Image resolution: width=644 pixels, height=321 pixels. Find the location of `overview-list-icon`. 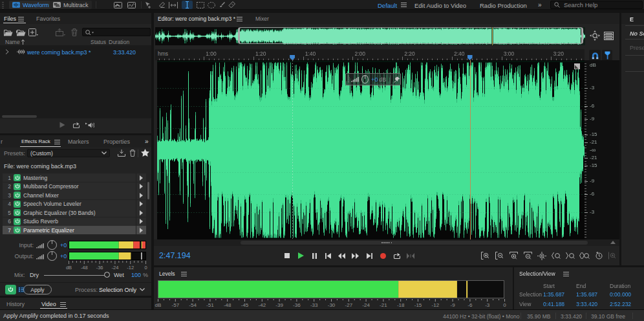

overview-list-icon is located at coordinates (609, 36).